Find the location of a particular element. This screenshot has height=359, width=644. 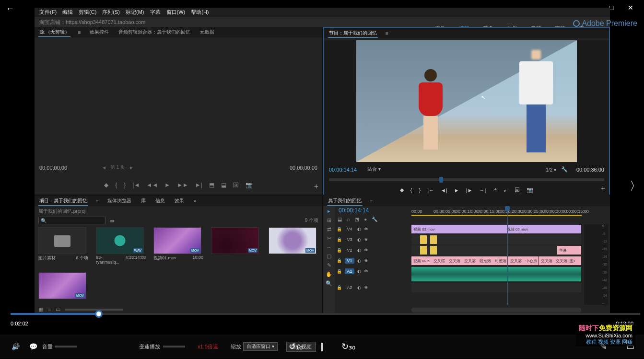

source-play-icon: ► is located at coordinates (167, 185).